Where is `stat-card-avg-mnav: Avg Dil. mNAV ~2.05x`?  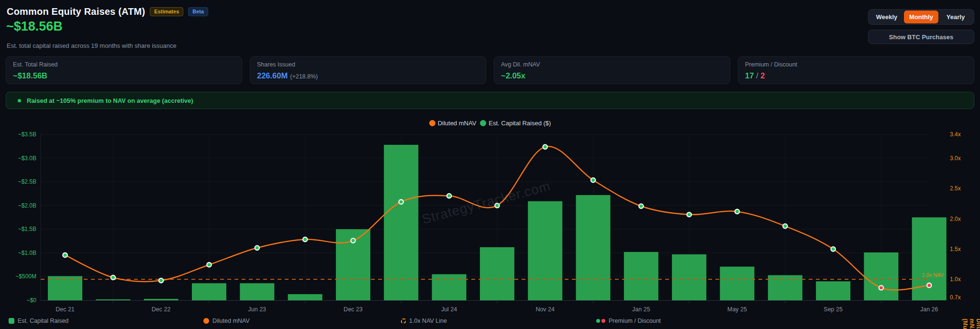 stat-card-avg-mnav: Avg Dil. mNAV ~2.05x is located at coordinates (612, 70).